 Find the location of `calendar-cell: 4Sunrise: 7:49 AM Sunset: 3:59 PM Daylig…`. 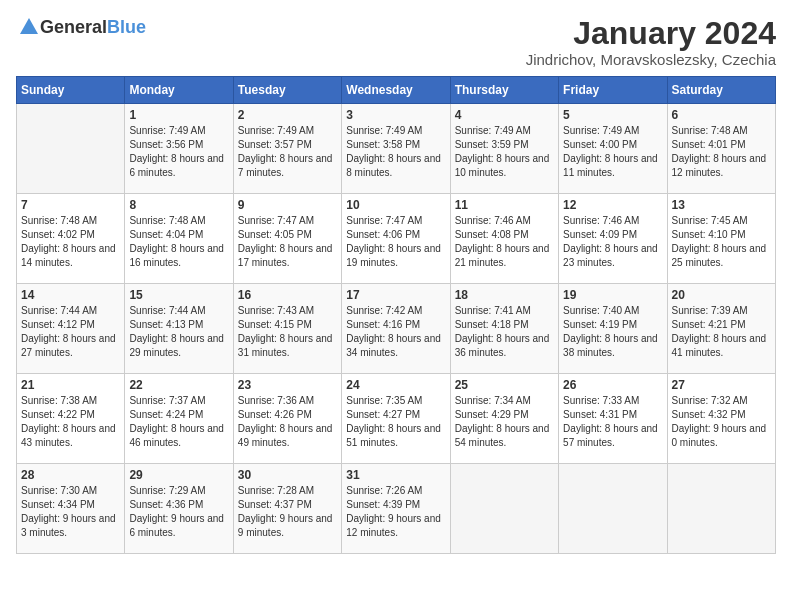

calendar-cell: 4Sunrise: 7:49 AM Sunset: 3:59 PM Daylig… is located at coordinates (504, 149).